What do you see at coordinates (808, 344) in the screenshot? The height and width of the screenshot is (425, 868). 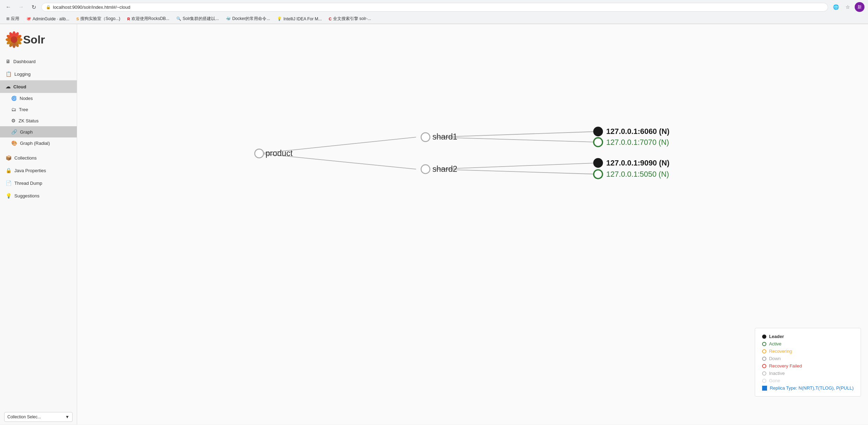 I see `legend-item-active: Active` at bounding box center [808, 344].